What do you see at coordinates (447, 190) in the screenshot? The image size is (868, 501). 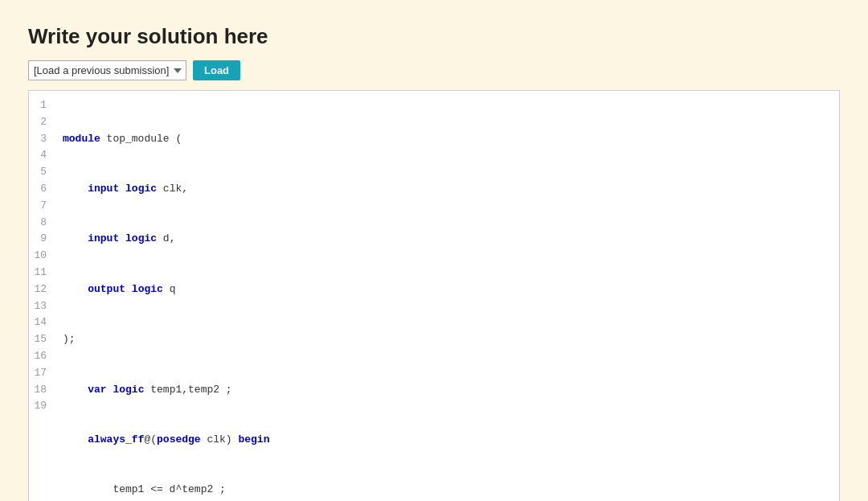 I see `code-line: input logic clk,` at bounding box center [447, 190].